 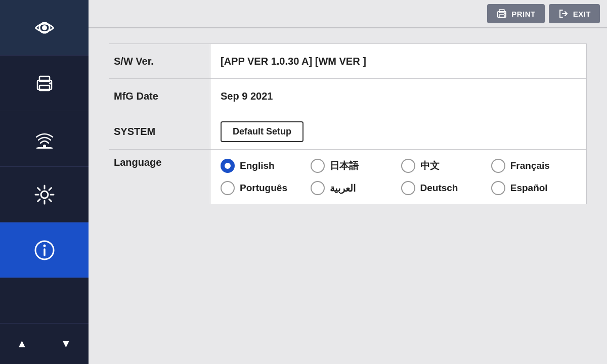 I want to click on wifi-icon, so click(x=45, y=139).